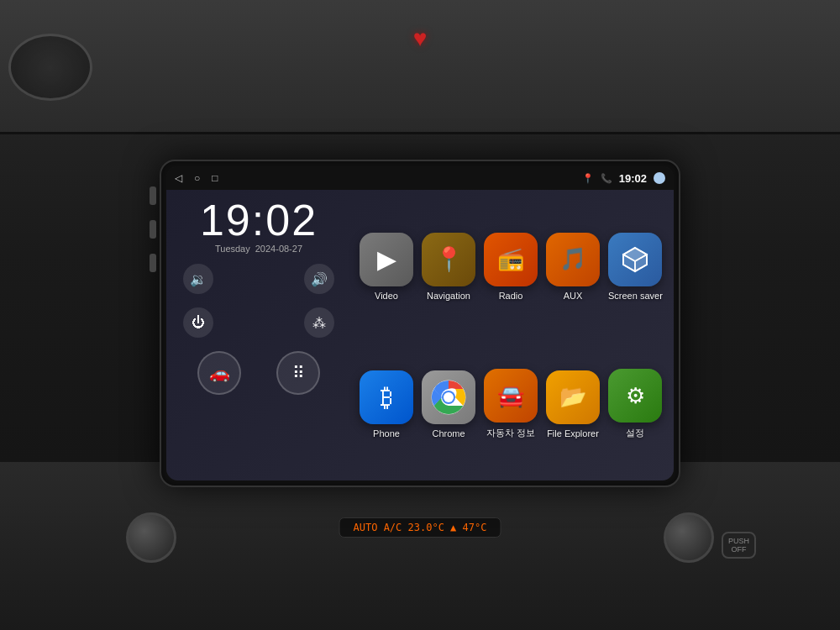 This screenshot has height=630, width=840. I want to click on app-item-radio: 📻 Radio, so click(511, 266).